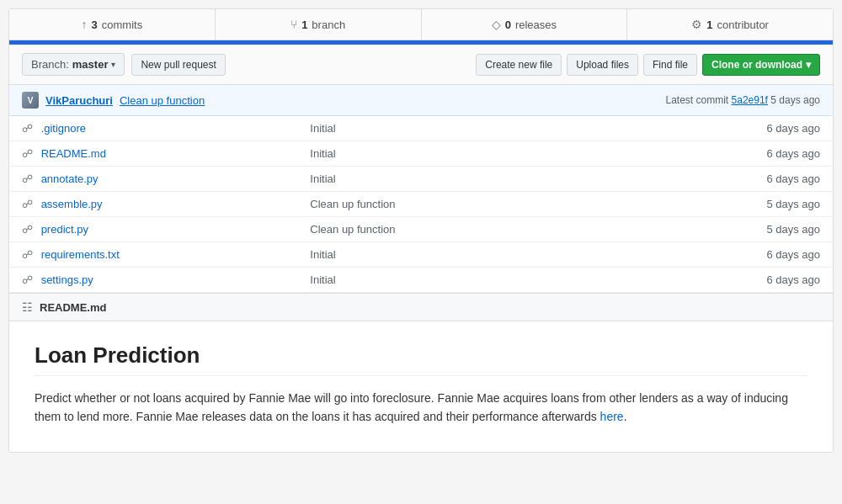 The width and height of the screenshot is (842, 504). Describe the element at coordinates (328, 25) in the screenshot. I see `branches-label: branch` at that location.